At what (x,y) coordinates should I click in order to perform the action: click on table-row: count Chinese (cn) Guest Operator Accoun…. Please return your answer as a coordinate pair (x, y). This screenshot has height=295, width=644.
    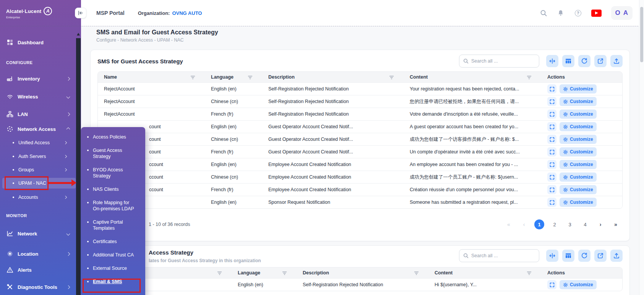
    Looking at the image, I should click on (360, 139).